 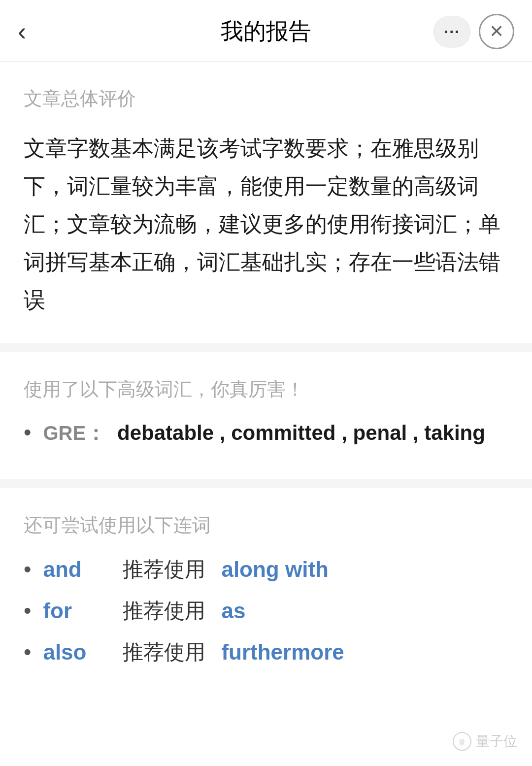 I want to click on connector-suggestion: along with, so click(x=275, y=569).